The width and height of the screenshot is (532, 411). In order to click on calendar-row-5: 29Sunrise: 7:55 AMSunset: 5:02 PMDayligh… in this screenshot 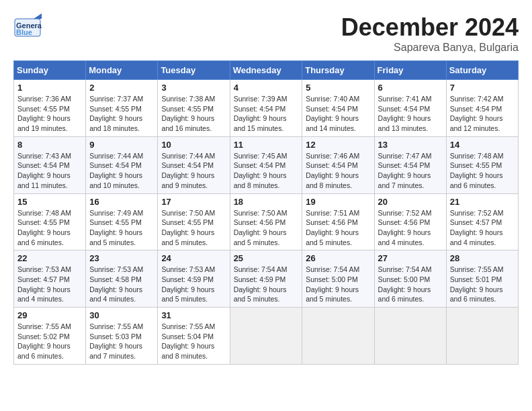, I will do `click(266, 336)`.